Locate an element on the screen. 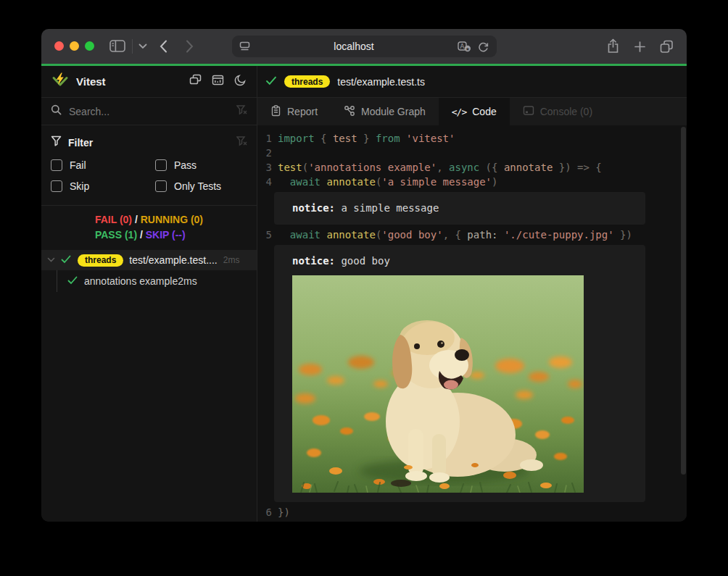 The width and height of the screenshot is (728, 576). clear-filter-icon is located at coordinates (242, 143).